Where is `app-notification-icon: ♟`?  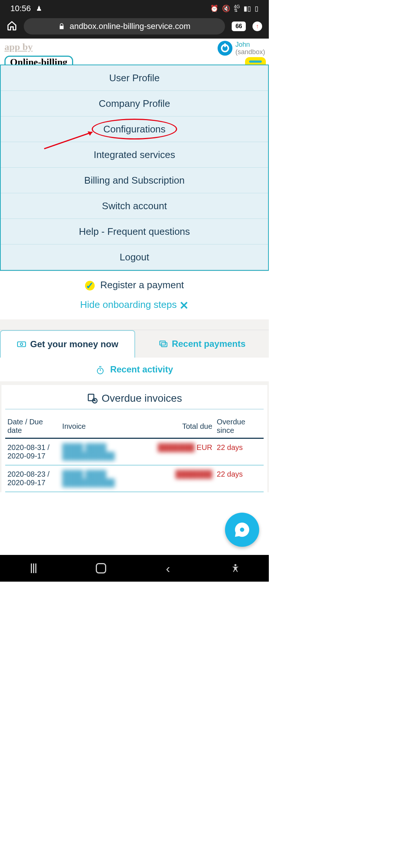
app-notification-icon: ♟ is located at coordinates (39, 9).